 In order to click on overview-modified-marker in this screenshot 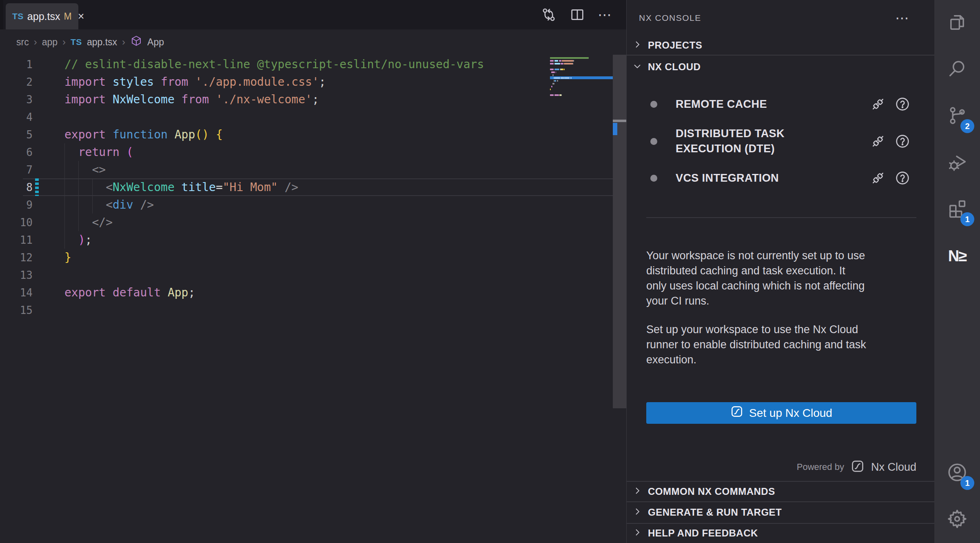, I will do `click(615, 129)`.